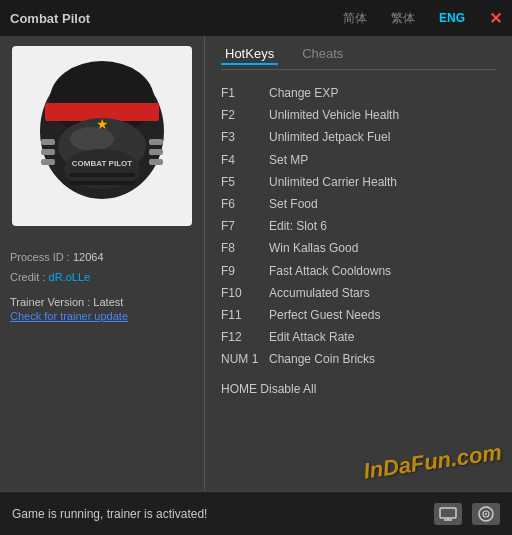 The image size is (512, 535). What do you see at coordinates (256, 18) in the screenshot?
I see `title-bar: Combat Pilot 简体 繁体 ENG ✕` at bounding box center [256, 18].